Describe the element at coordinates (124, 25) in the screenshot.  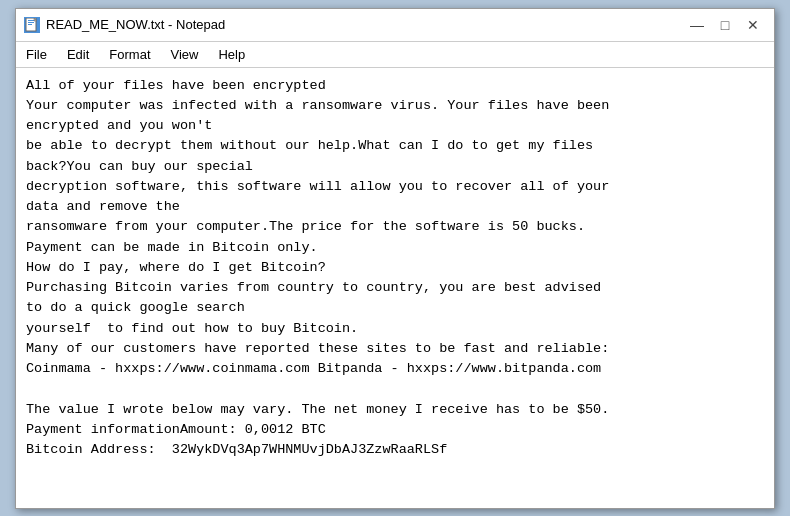
I see `title-bar-left: READ_ME_NOW.txt - Notepad` at that location.